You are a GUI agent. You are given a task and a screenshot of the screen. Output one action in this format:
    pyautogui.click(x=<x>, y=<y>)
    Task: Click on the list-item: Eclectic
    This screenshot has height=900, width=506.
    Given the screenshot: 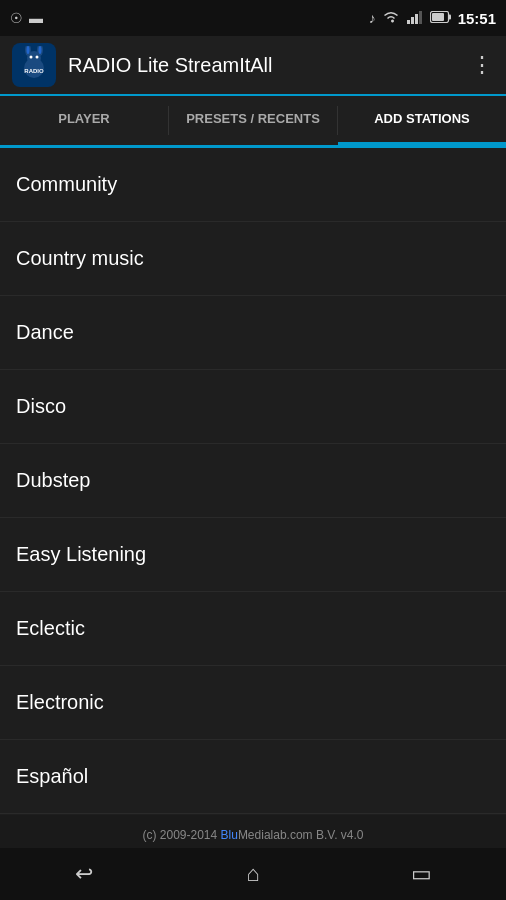 What is the action you would take?
    pyautogui.click(x=253, y=629)
    